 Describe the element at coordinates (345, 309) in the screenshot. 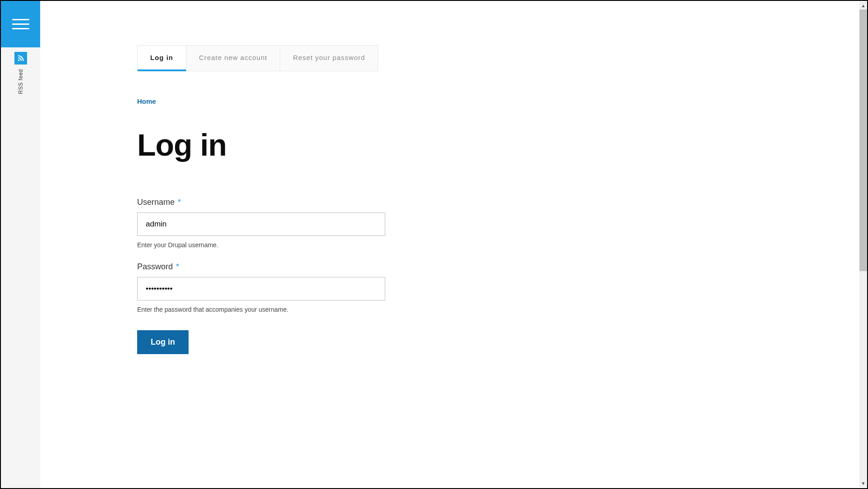

I see `password-help: Enter the password that accompanies your…` at that location.